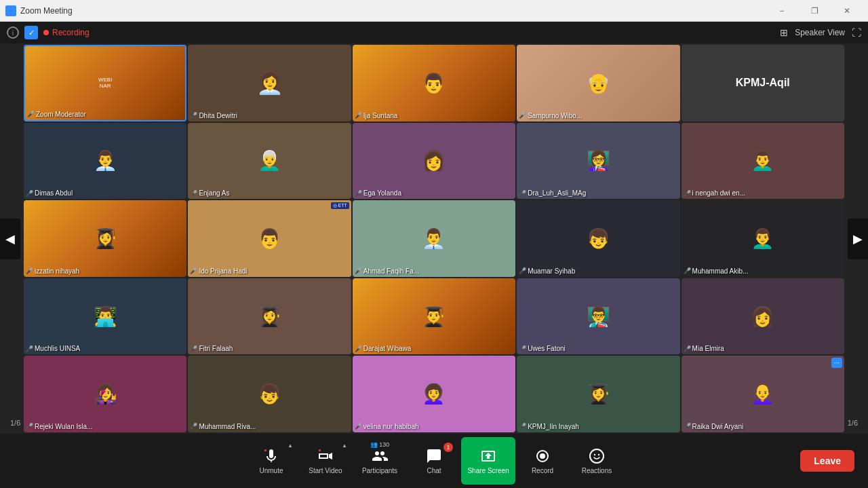 This screenshot has height=488, width=868. What do you see at coordinates (105, 394) in the screenshot?
I see `participant-video: 👩‍🎤` at bounding box center [105, 394].